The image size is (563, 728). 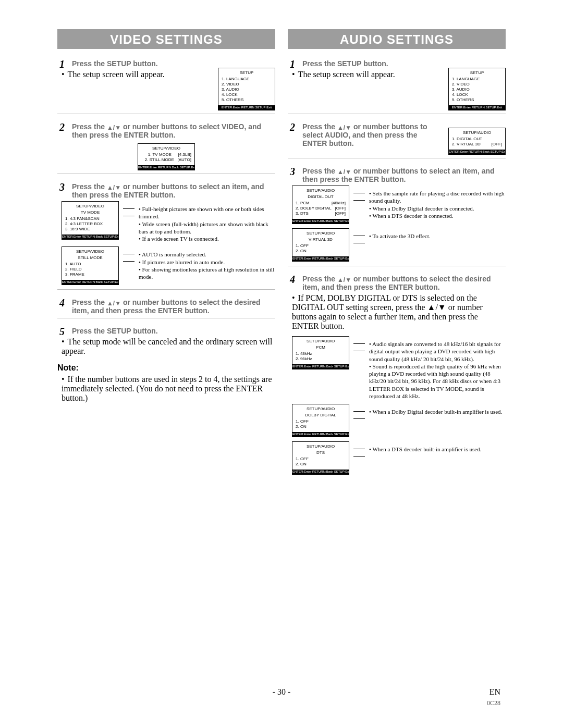 I want to click on step-number: 5, so click(x=65, y=331).